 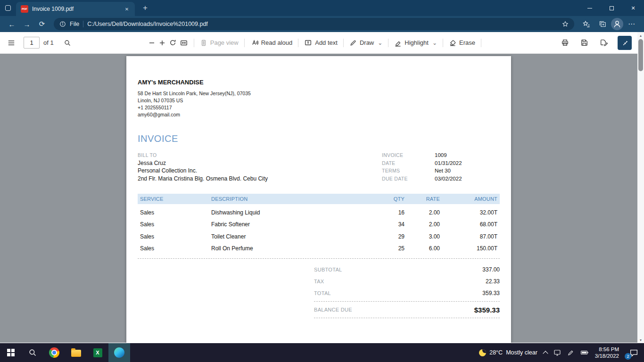 What do you see at coordinates (603, 24) in the screenshot?
I see `collections-icon` at bounding box center [603, 24].